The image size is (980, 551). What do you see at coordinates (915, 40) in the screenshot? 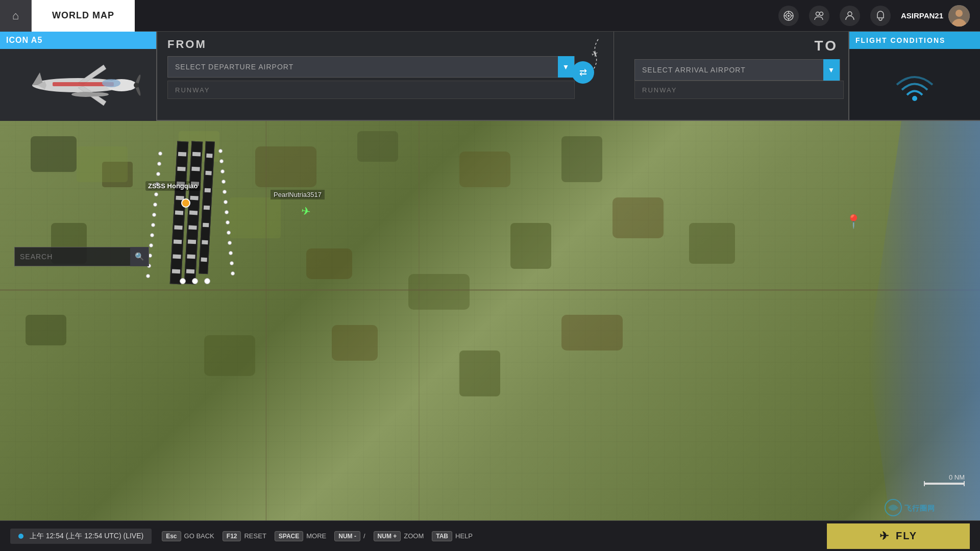
I see `flight-conditions-label-bar: FLIGHT CONDITIONS` at bounding box center [915, 40].